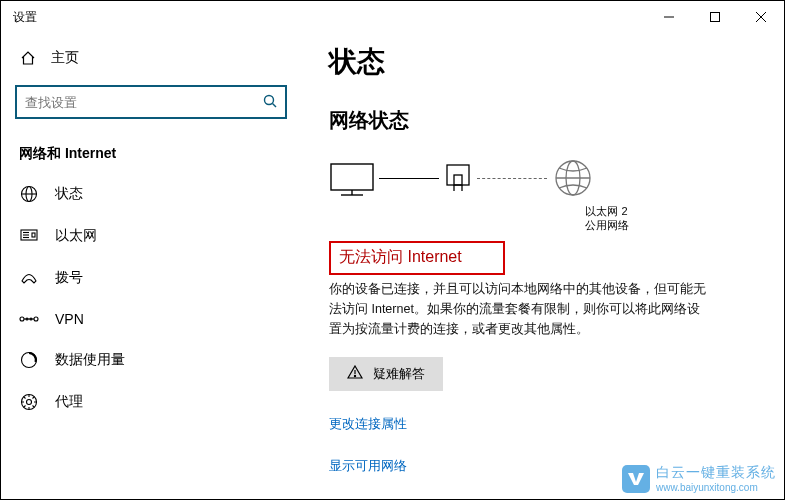 Image resolution: width=785 pixels, height=500 pixels. Describe the element at coordinates (546, 120) in the screenshot. I see `section-title: 网络状态` at that location.